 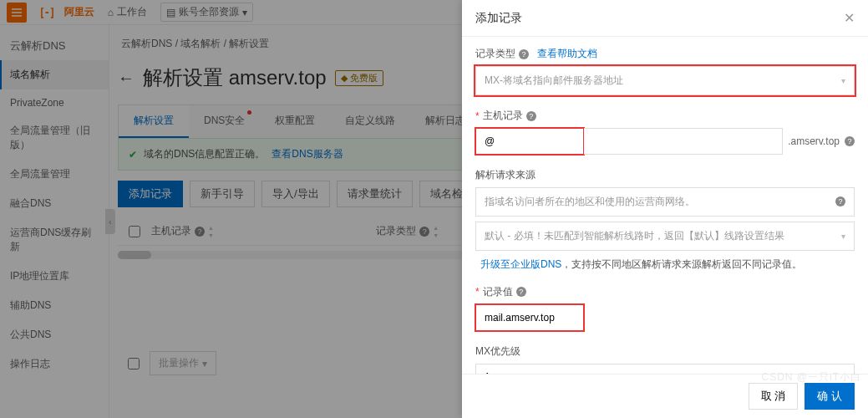 I want to click on aliyun-logo-icon: ［-］, so click(x=47, y=13).